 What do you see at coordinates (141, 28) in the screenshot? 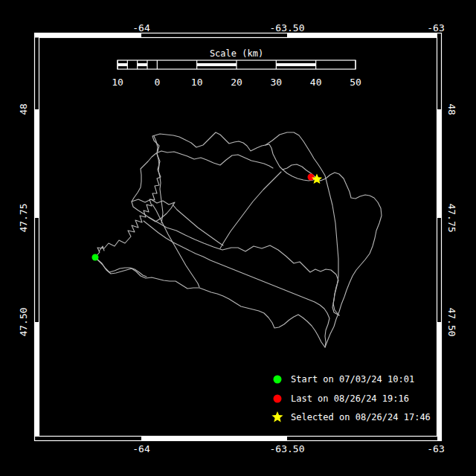
I see `x-tick-label-top: -64` at bounding box center [141, 28].